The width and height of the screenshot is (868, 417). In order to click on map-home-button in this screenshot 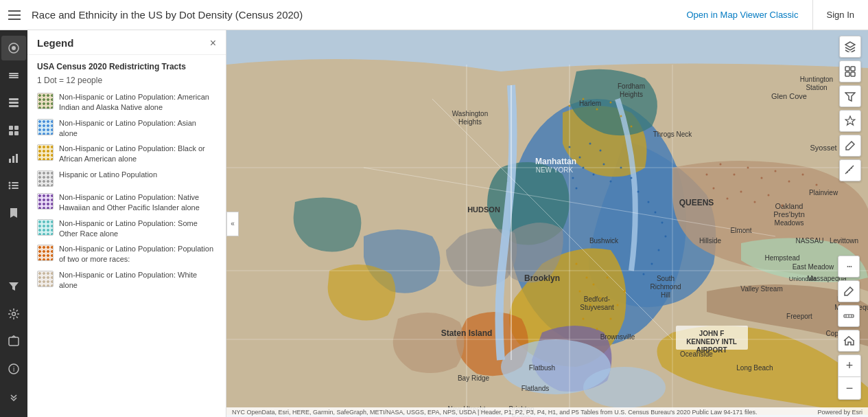, I will do `click(849, 341)`.